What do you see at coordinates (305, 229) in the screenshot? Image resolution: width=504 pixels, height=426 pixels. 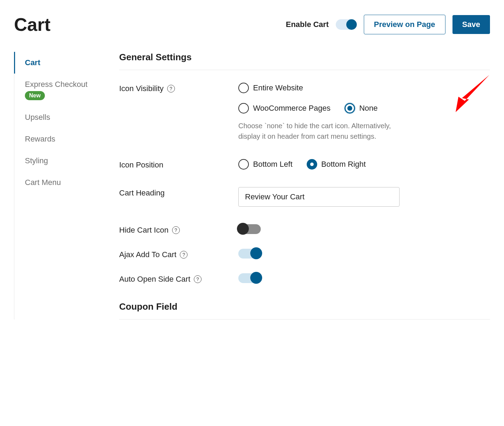 I see `row-hide-cart-icon: Hide Cart Icon ?` at bounding box center [305, 229].